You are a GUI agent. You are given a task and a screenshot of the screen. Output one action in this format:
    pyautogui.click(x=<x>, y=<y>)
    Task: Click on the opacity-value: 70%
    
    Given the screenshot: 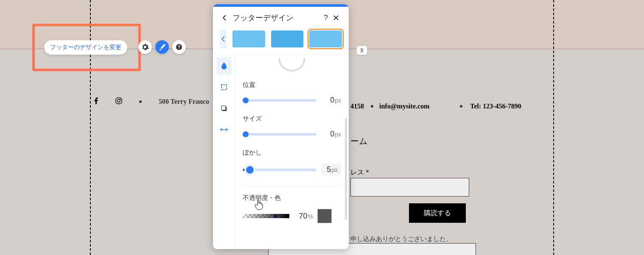 What is the action you would take?
    pyautogui.click(x=303, y=216)
    